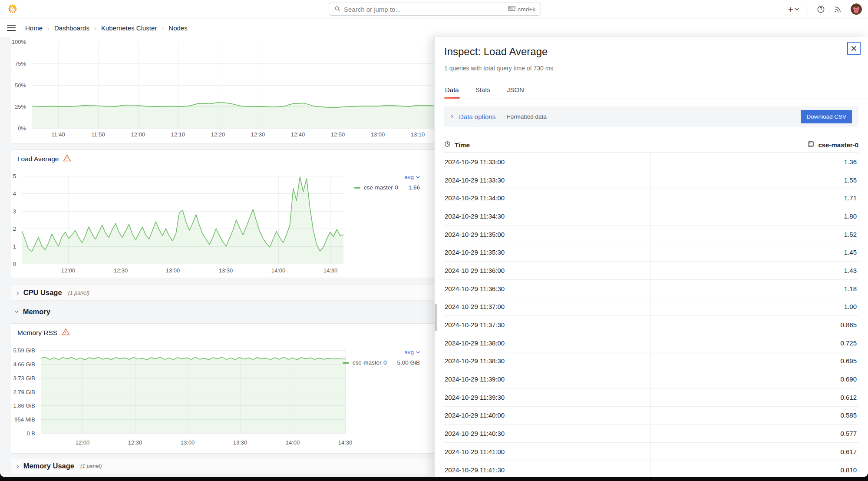 Image resolution: width=868 pixels, height=481 pixels. What do you see at coordinates (755, 307) in the screenshot?
I see `cell-value: 1.00` at bounding box center [755, 307].